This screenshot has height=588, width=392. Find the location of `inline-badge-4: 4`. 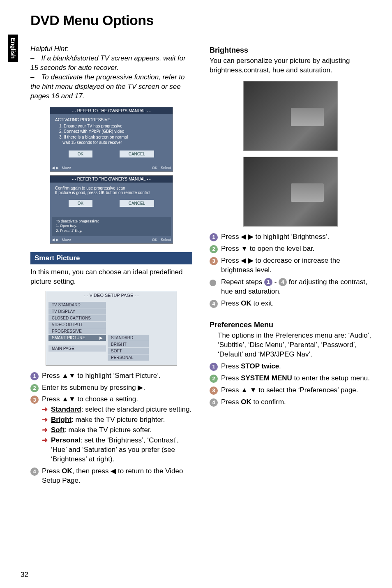

inline-badge-4: 4 is located at coordinates (283, 282).